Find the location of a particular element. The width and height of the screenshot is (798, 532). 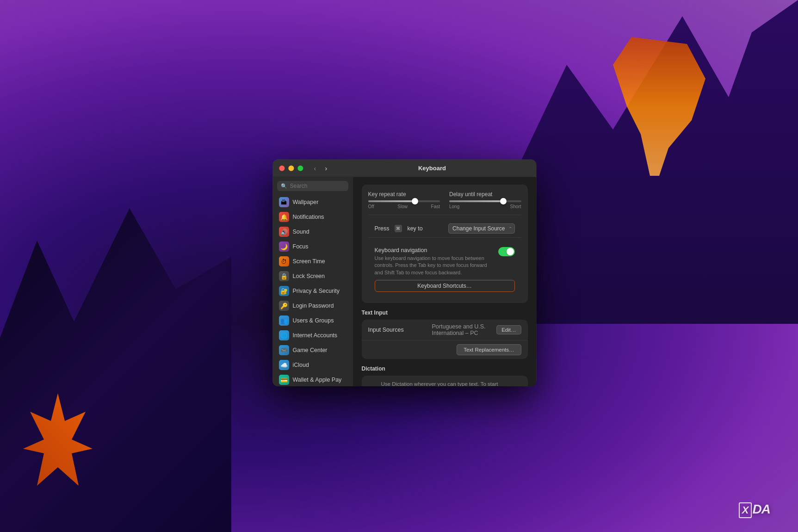

press-key-dropdown: Change Input Source is located at coordinates (481, 229).